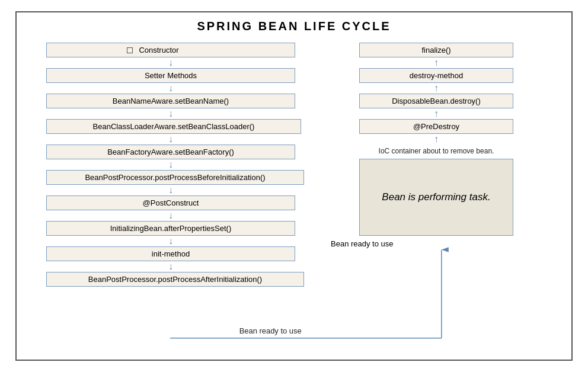 The image size is (588, 372). What do you see at coordinates (171, 76) in the screenshot?
I see `step-setter: Setter Methods` at bounding box center [171, 76].